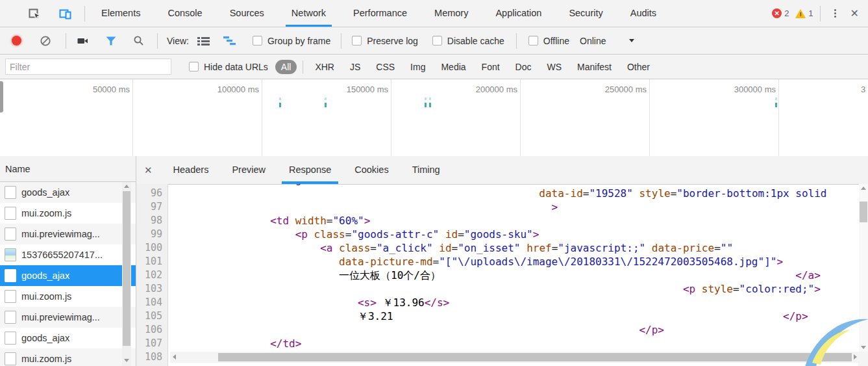 The image size is (868, 366). I want to click on code-line: 107</td>, so click(502, 343).